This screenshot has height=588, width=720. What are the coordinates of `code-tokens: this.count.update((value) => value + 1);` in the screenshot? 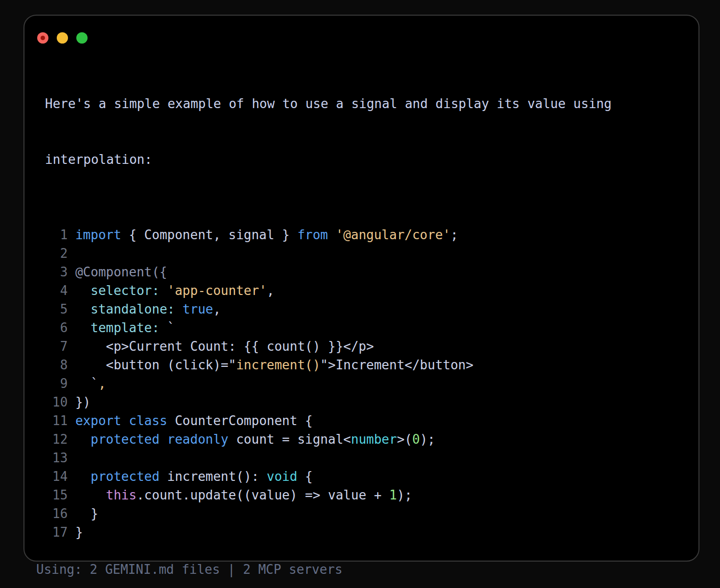 It's located at (244, 495).